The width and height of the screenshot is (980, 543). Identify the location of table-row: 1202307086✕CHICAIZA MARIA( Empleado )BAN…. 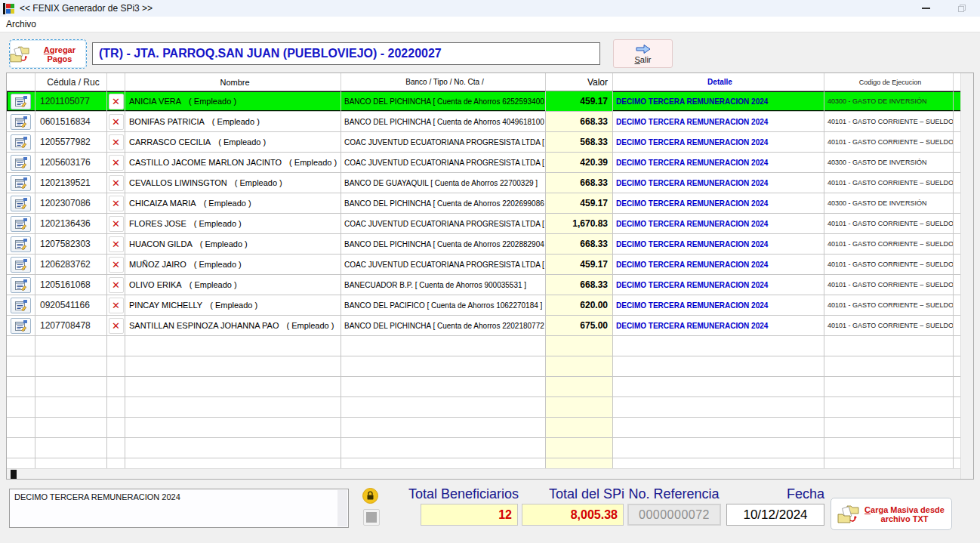
(485, 204).